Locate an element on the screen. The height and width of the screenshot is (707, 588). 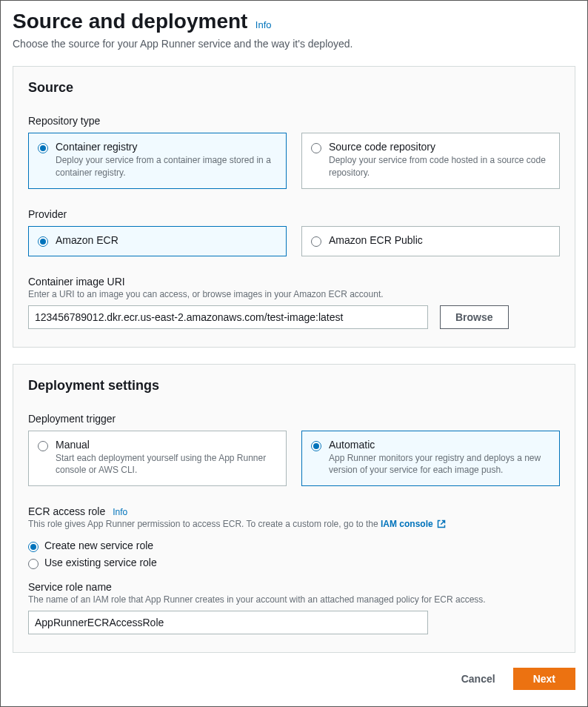
browse-button: Browse is located at coordinates (474, 317).